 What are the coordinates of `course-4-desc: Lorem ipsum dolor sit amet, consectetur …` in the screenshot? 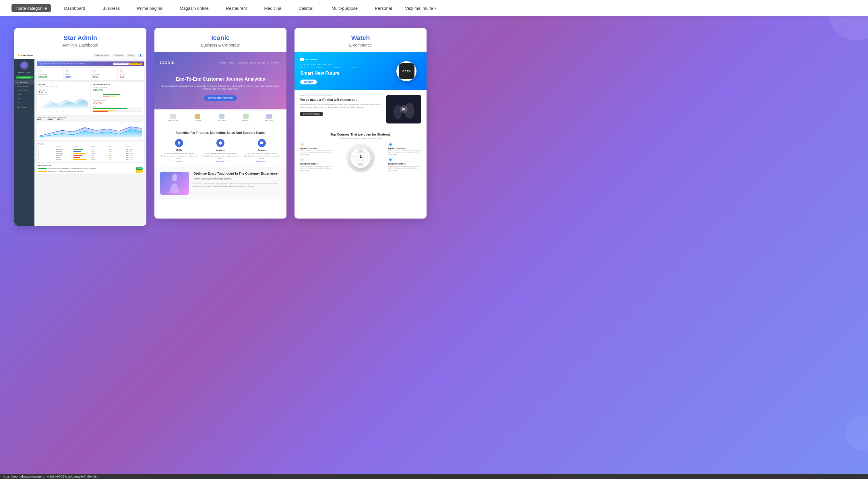 It's located at (405, 169).